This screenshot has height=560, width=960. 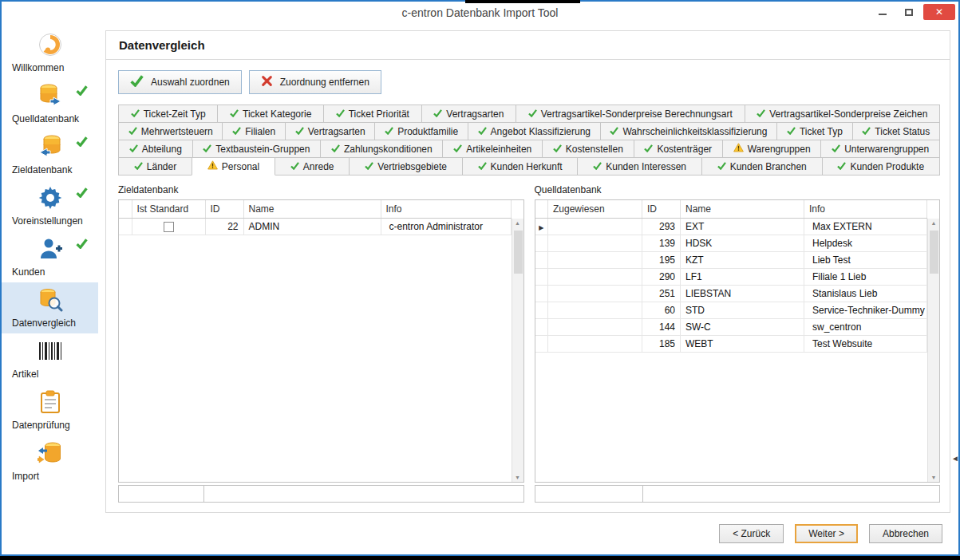 What do you see at coordinates (50, 148) in the screenshot?
I see `database-target-icon` at bounding box center [50, 148].